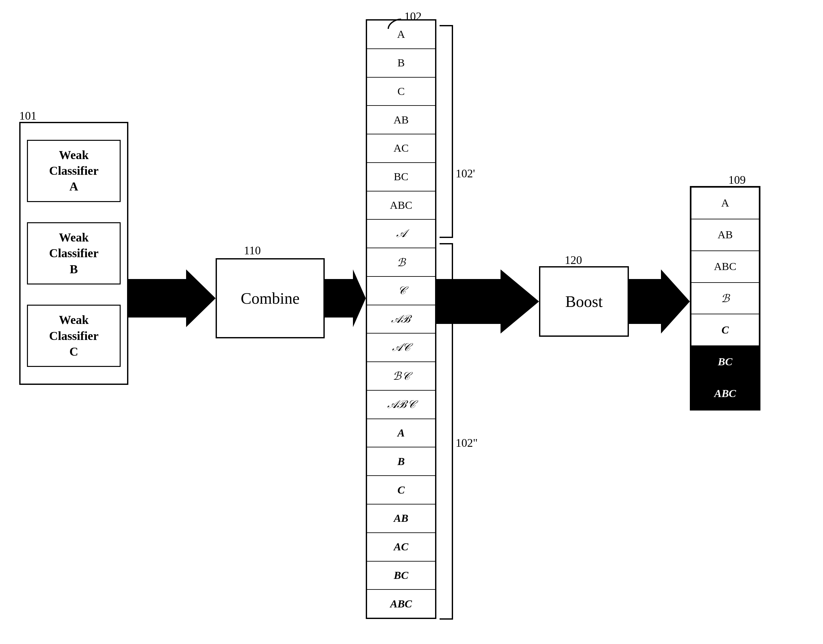 The image size is (823, 644). What do you see at coordinates (172, 299) in the screenshot?
I see `arrow-classifiers-to-combine` at bounding box center [172, 299].